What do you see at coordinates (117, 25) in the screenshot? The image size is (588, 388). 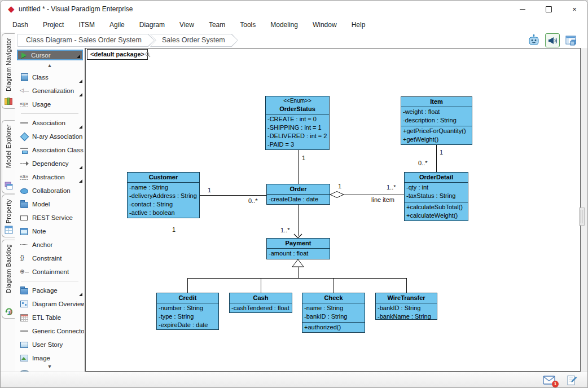 I see `menu-agile: Agile` at bounding box center [117, 25].